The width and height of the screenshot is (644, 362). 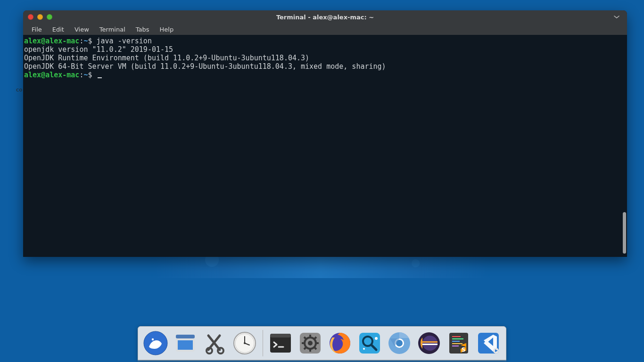 I want to click on dock-settings, so click(x=310, y=343).